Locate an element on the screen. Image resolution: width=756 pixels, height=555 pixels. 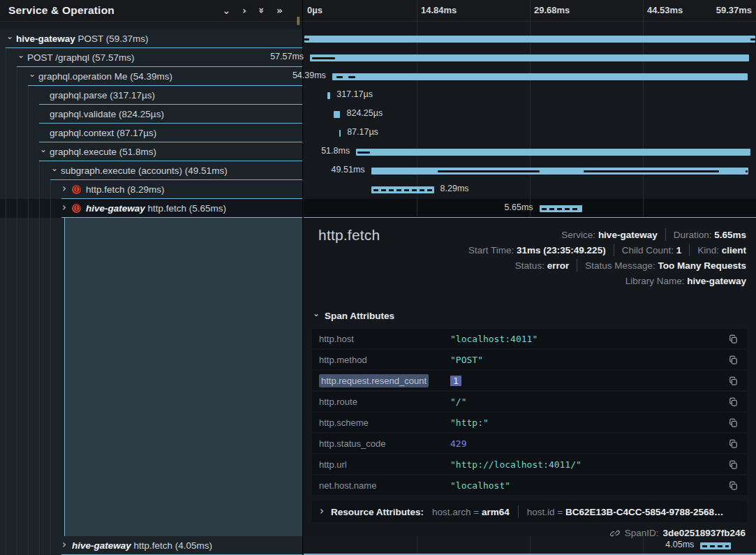
error-icon is located at coordinates (77, 190).